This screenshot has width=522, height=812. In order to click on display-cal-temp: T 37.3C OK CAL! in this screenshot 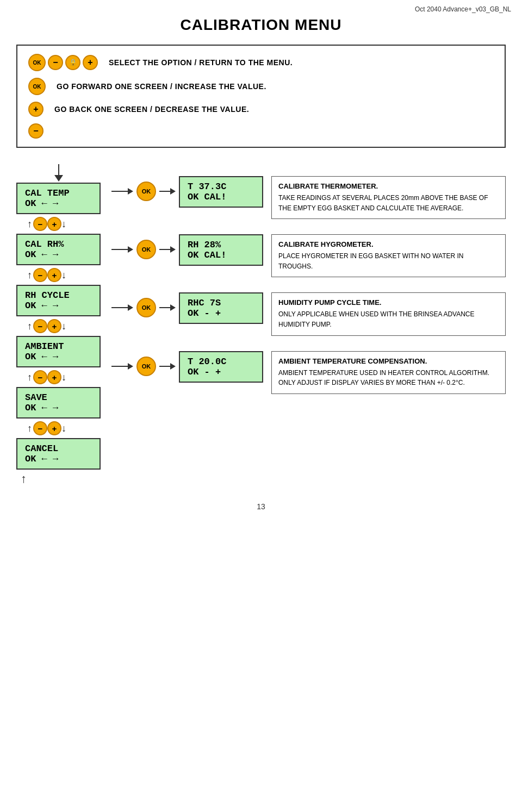, I will do `click(221, 192)`.